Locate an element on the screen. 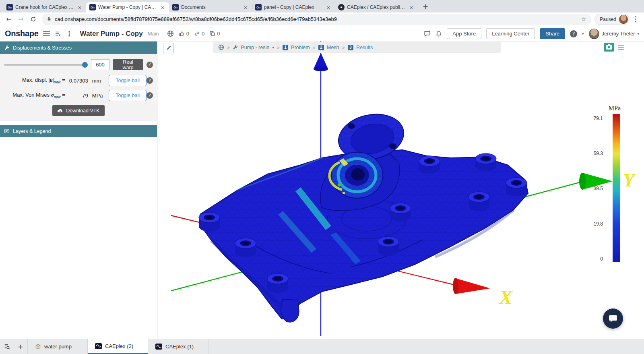  warp-slider-track is located at coordinates (46, 65).